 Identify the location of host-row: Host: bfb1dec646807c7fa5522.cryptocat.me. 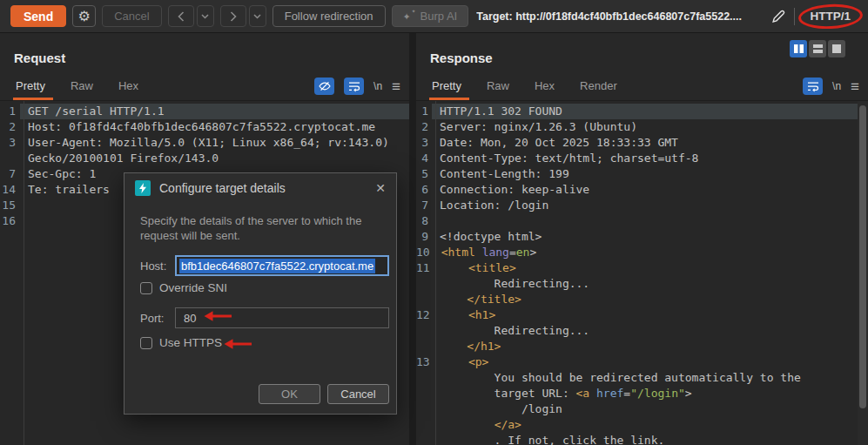
(265, 266).